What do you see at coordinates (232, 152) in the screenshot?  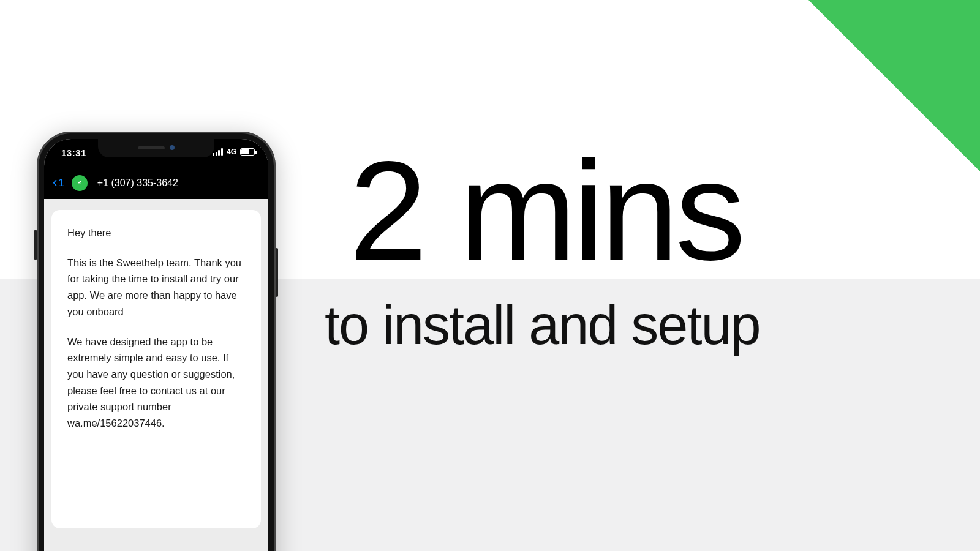 I see `network-type-label: 4G` at bounding box center [232, 152].